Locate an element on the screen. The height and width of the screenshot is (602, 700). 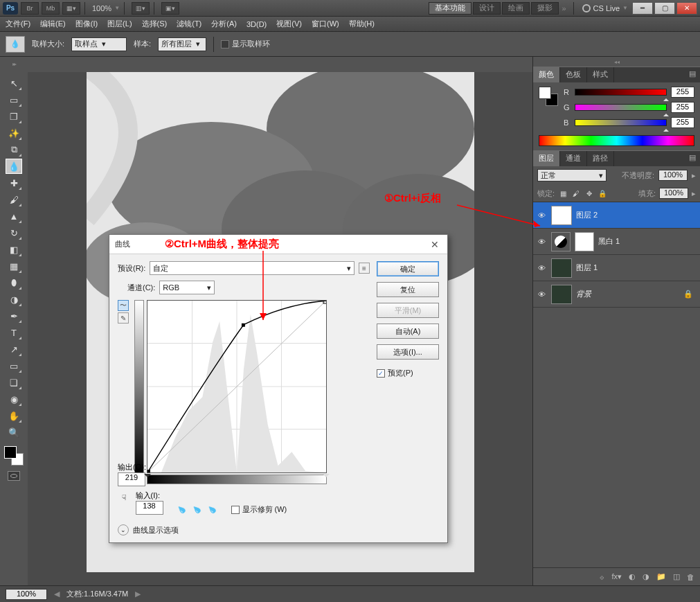
menu-select: 选择(S) is located at coordinates (155, 24).